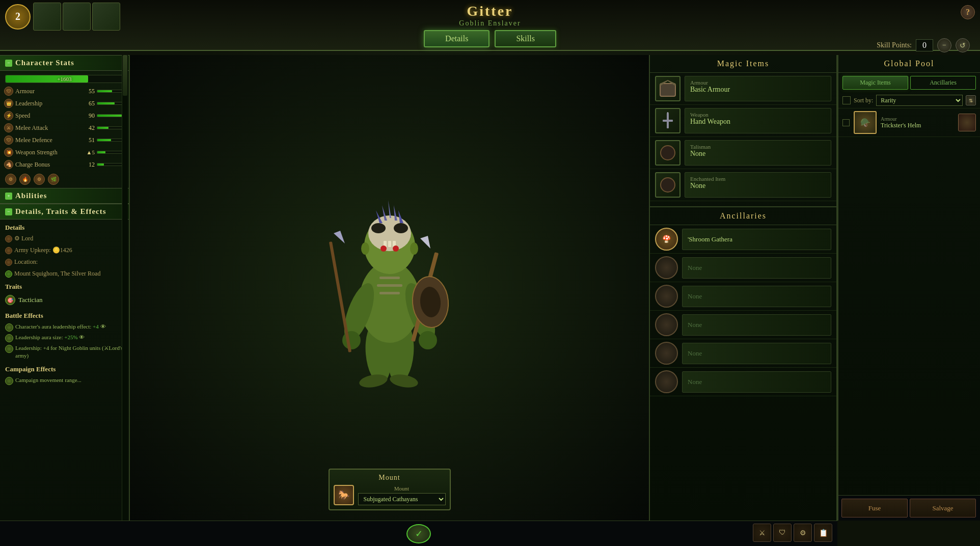  Describe the element at coordinates (971, 100) in the screenshot. I see `sort-direction-icon: ⇅` at that location.